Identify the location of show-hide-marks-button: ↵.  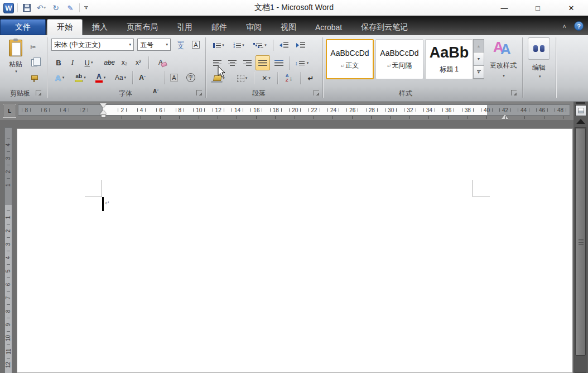
(311, 78).